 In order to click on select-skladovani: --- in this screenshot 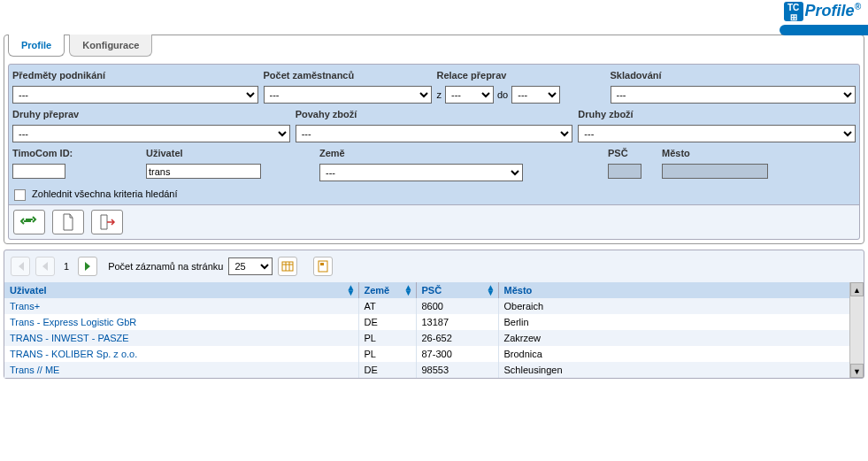, I will do `click(734, 95)`.